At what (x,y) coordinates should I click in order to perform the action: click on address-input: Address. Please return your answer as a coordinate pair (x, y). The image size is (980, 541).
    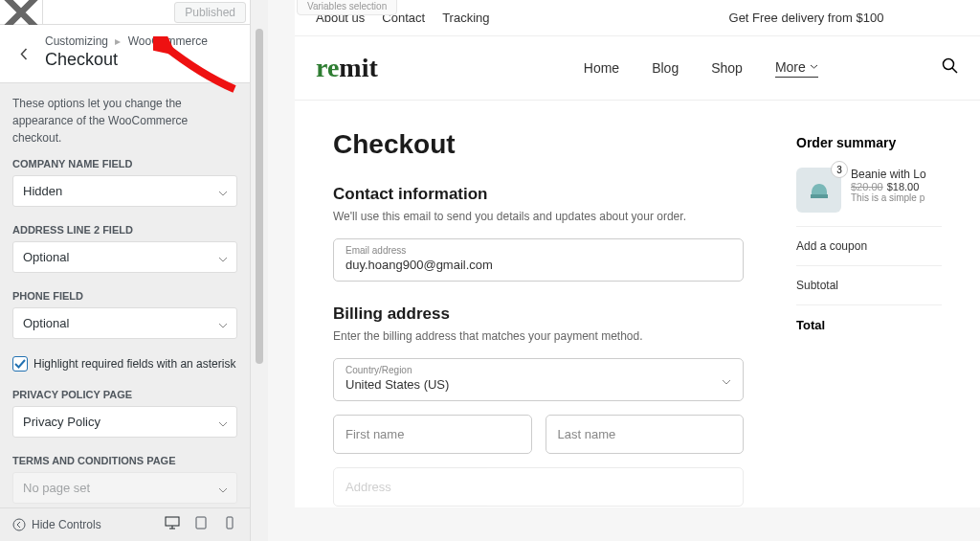
    Looking at the image, I should click on (538, 486).